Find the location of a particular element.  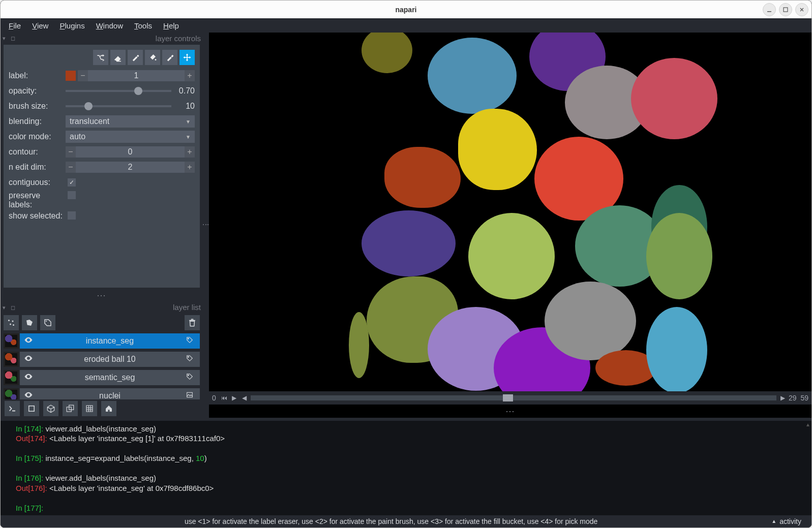

dims-slider is located at coordinates (514, 398).